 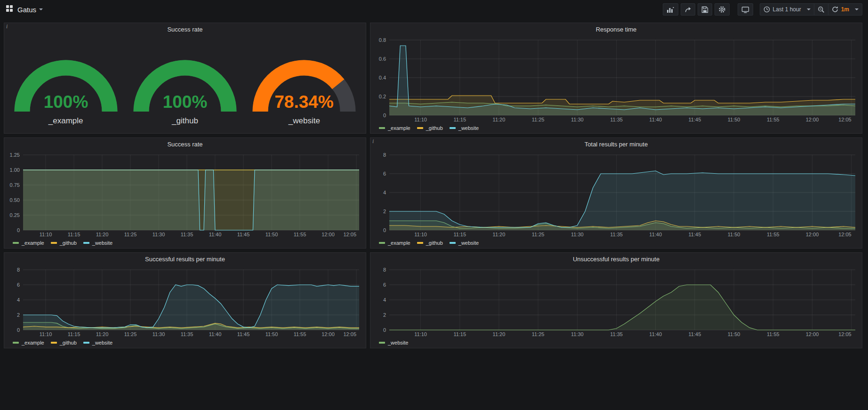 I want to click on legend-label: _github, so click(x=434, y=128).